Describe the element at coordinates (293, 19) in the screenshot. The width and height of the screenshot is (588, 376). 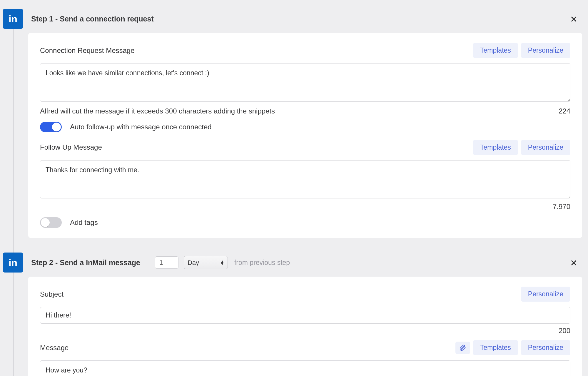
I see `step-1-header: in Step 1 - Send a connection request ✕` at that location.